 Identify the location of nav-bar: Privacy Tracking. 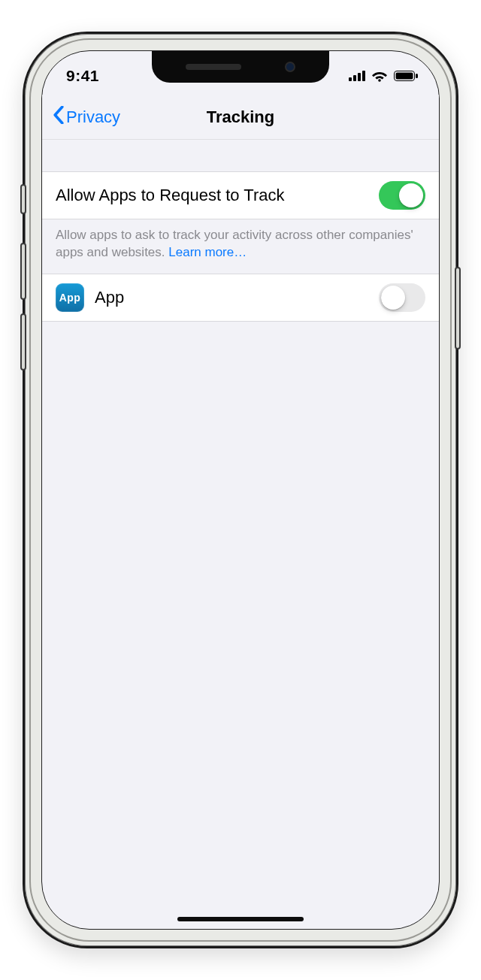
(240, 117).